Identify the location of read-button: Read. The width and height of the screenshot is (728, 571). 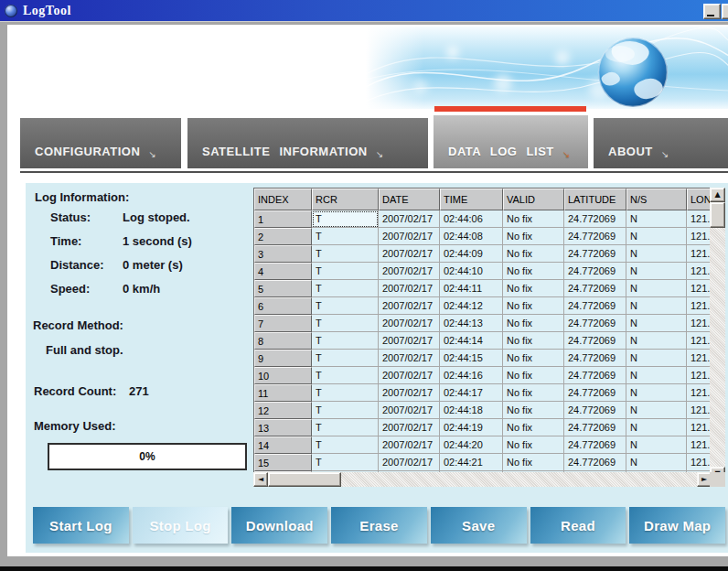
(578, 525).